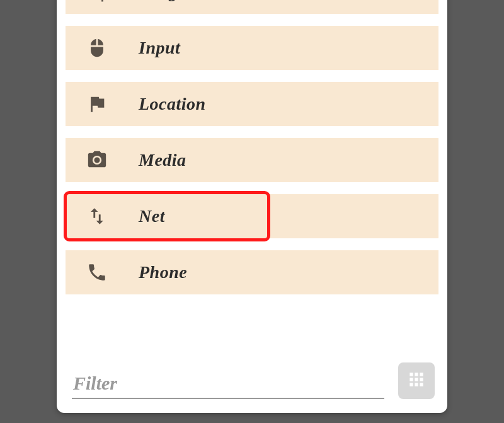 This screenshot has height=423, width=504. I want to click on footer-bar, so click(252, 381).